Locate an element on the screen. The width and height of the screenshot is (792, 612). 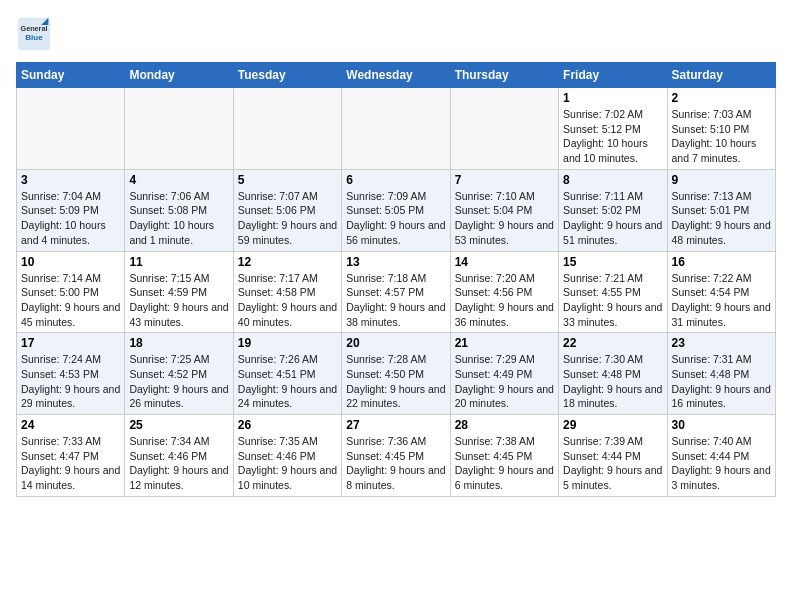
day-info: Sunrise: 7:20 AM Sunset: 4:56 PM Dayligh… is located at coordinates (504, 300).